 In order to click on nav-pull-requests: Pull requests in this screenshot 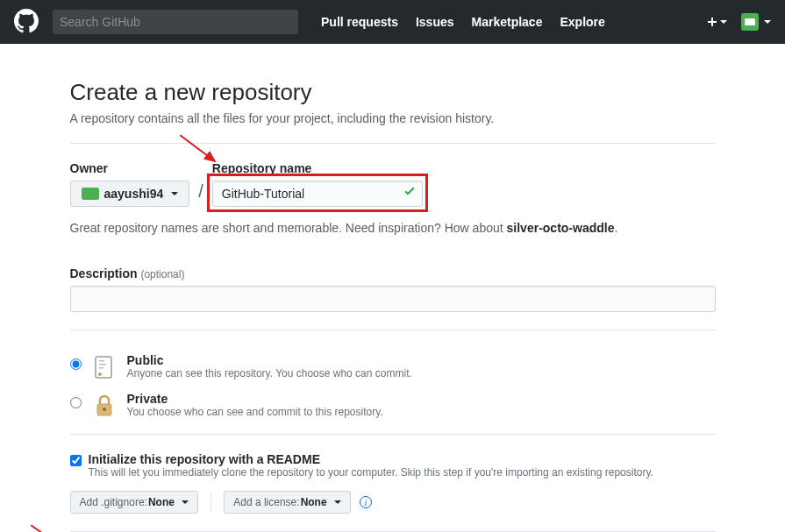, I will do `click(360, 22)`.